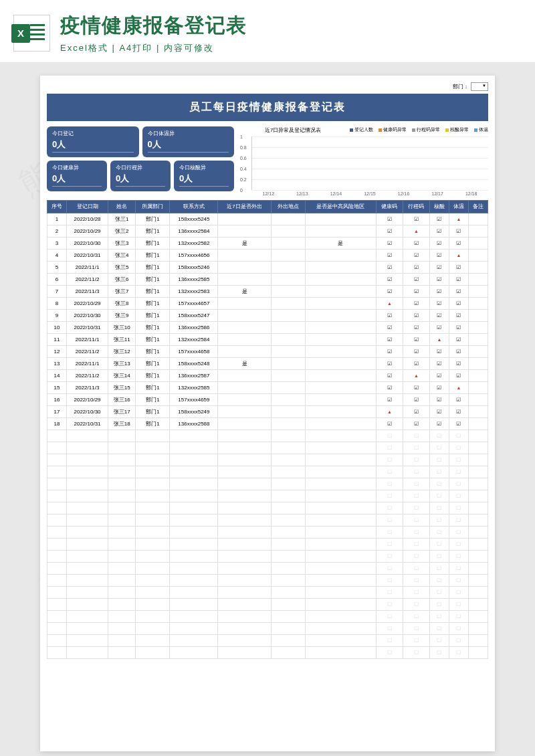  Describe the element at coordinates (268, 243) in the screenshot. I see `table-row: 32022/10/30张三3部门1132xxxx2582是是☑☑☑☑` at that location.